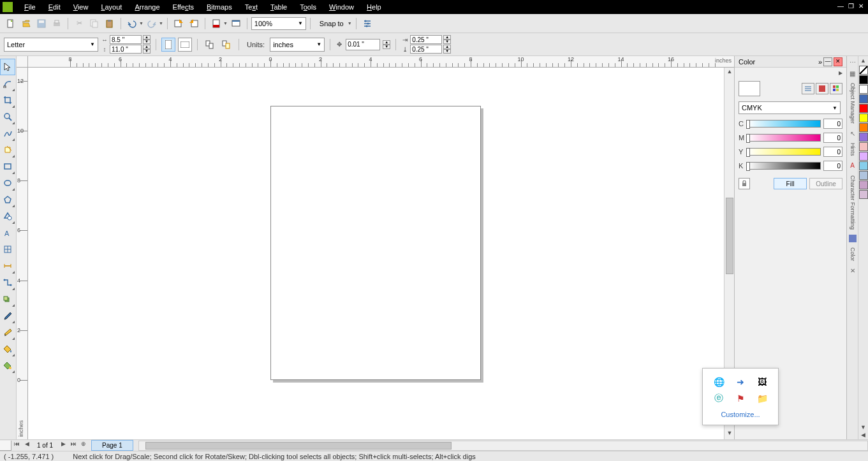  What do you see at coordinates (784, 138) in the screenshot?
I see `magenta-slider` at bounding box center [784, 138].